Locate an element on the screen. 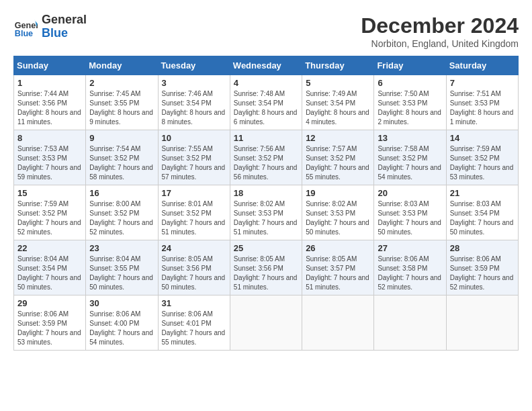 Image resolution: width=532 pixels, height=411 pixels. calendar-cell: 20Sunrise: 8:03 AMSunset: 3:53 PMDayligh… is located at coordinates (410, 213).